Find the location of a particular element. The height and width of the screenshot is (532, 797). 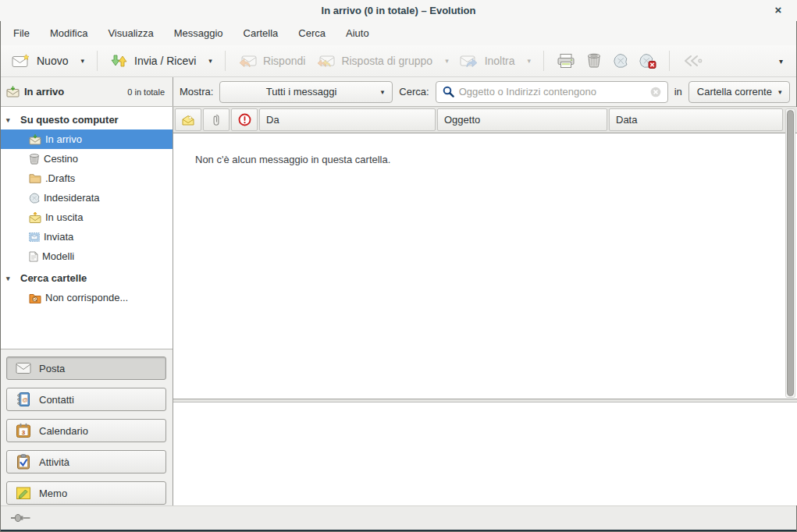

toolbar-overflow-icon: ▾ is located at coordinates (781, 61).